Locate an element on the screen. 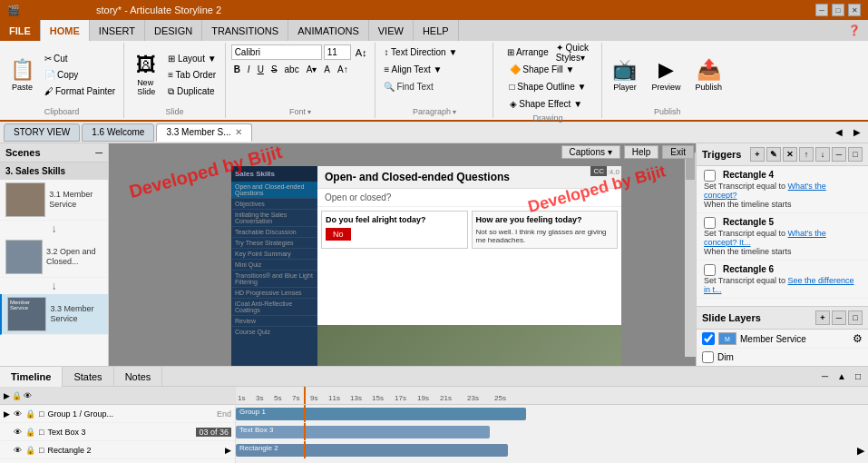 Image resolution: width=868 pixels, height=463 pixels. shape-outline-button: □ Shape Outline ▼ is located at coordinates (548, 87).